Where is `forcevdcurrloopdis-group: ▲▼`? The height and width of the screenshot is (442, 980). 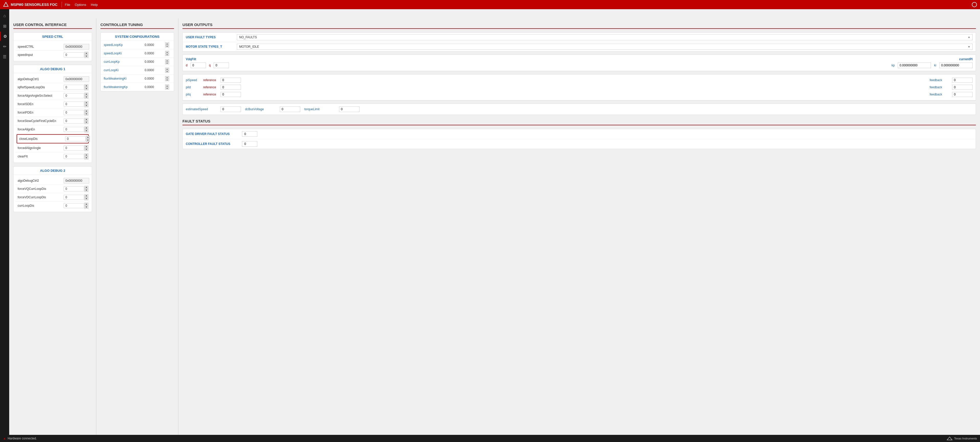 forcevdcurrloopdis-group: ▲▼ is located at coordinates (76, 197).